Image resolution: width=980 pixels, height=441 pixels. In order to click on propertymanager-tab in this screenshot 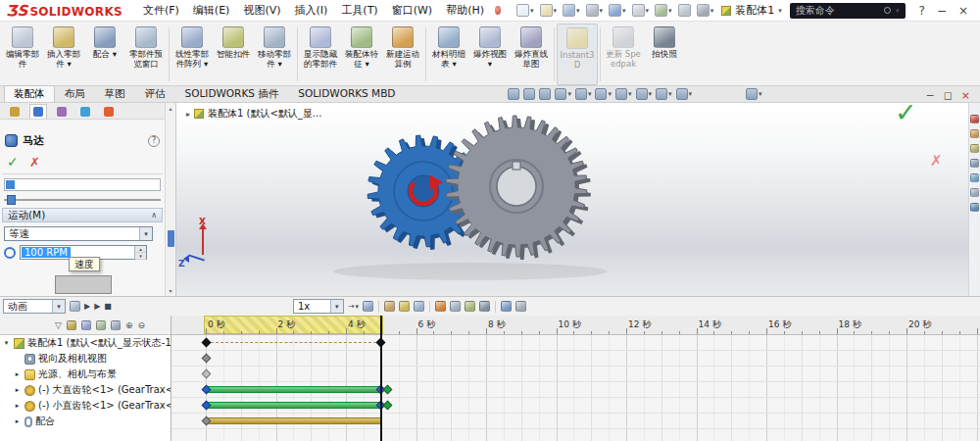, I will do `click(38, 112)`.